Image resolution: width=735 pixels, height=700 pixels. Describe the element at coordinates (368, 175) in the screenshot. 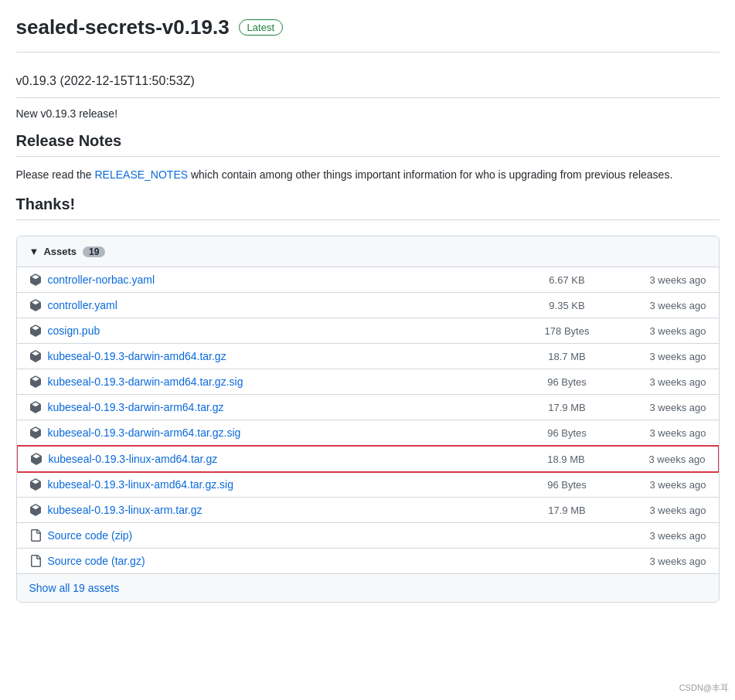

I see `release-notes-text: Please read the RELEASE_NOTES which cont…` at that location.